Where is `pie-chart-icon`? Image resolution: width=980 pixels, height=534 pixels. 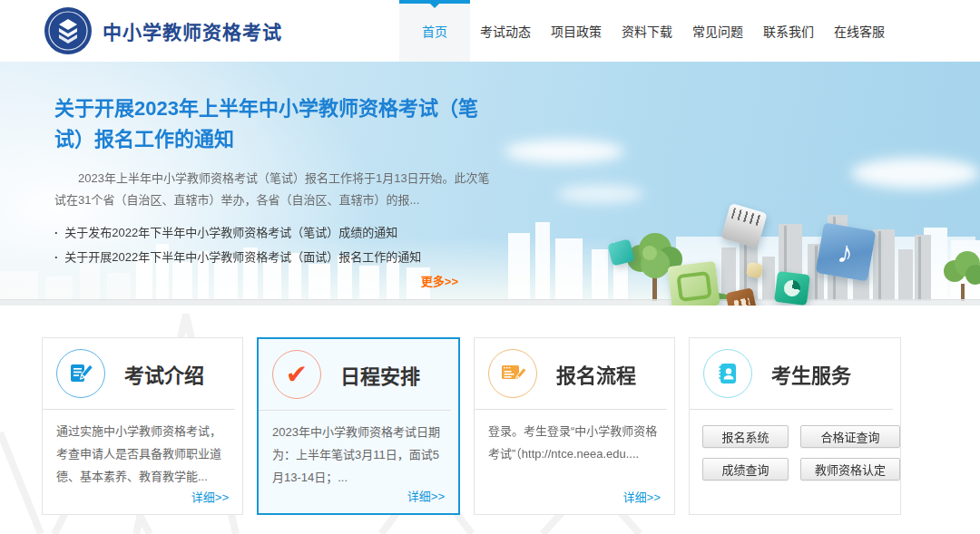 pie-chart-icon is located at coordinates (792, 288).